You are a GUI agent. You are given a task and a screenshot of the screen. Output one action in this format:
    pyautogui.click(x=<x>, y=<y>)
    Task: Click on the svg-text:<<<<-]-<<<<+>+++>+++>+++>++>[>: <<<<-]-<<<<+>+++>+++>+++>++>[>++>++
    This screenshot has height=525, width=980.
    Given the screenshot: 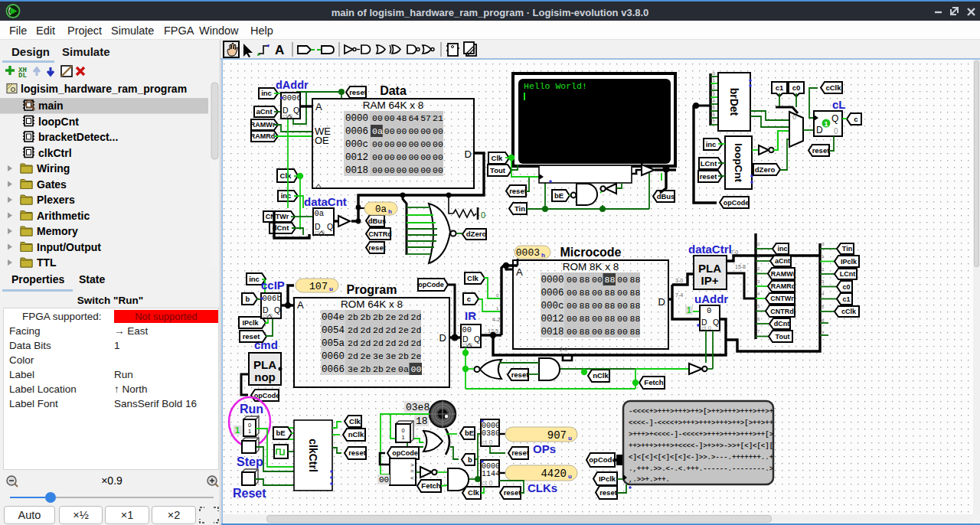 What is the action you would take?
    pyautogui.click(x=701, y=423)
    